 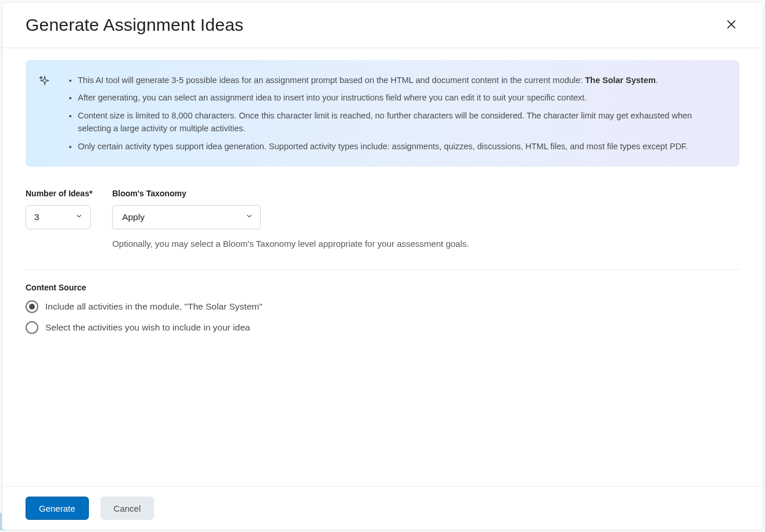 What do you see at coordinates (59, 209) in the screenshot?
I see `number-of-ideas-field: Number of Ideas* 3` at bounding box center [59, 209].